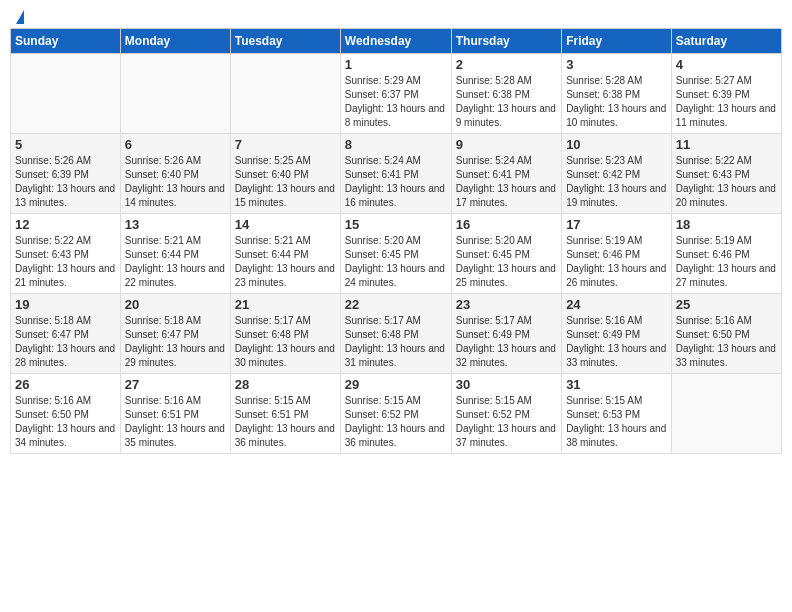 The image size is (792, 612). I want to click on day-info: Sunrise: 5:15 AMSunset: 6:53 PMDaylight:…, so click(616, 422).